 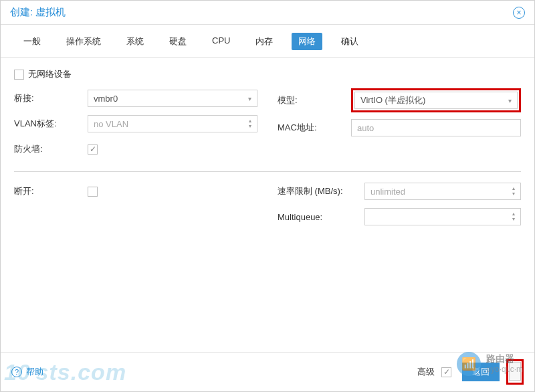 What do you see at coordinates (51, 149) in the screenshot?
I see `firewall-label: 防火墙:` at bounding box center [51, 149].